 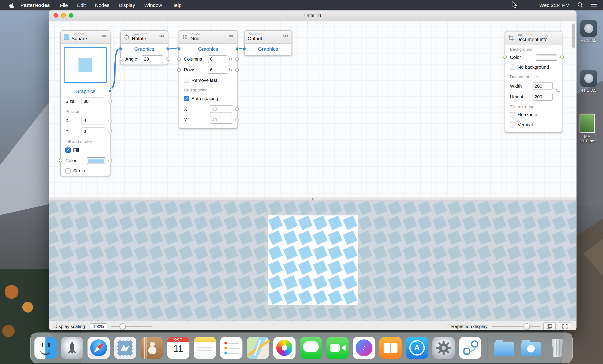 What do you see at coordinates (589, 81) in the screenshot?
I see `desktop-icon-disk-2: es 1.8.5` at bounding box center [589, 81].